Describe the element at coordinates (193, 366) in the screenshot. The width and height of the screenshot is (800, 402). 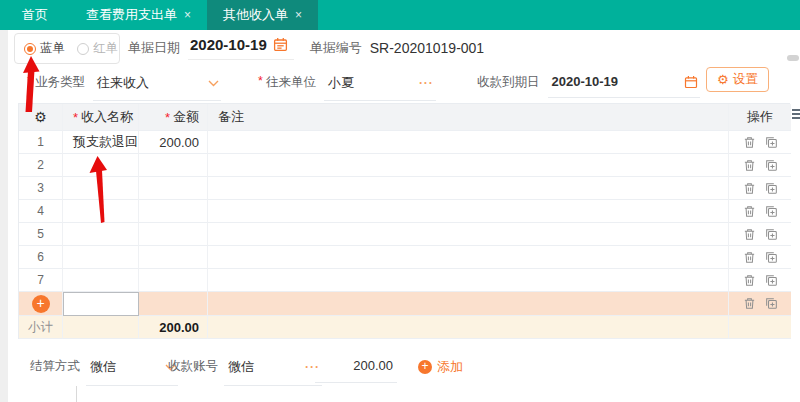
I see `account-label: 收款账号` at that location.